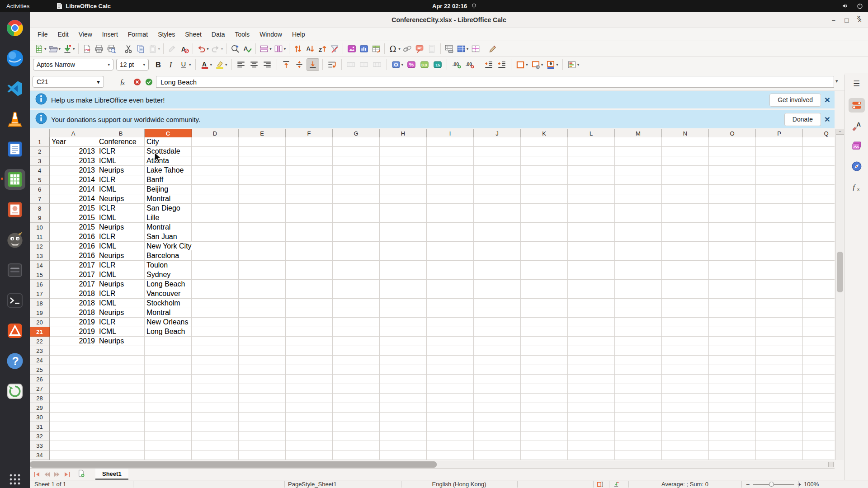 This screenshot has width=868, height=488. Describe the element at coordinates (121, 142) in the screenshot. I see `cell-B1: Conference` at that location.